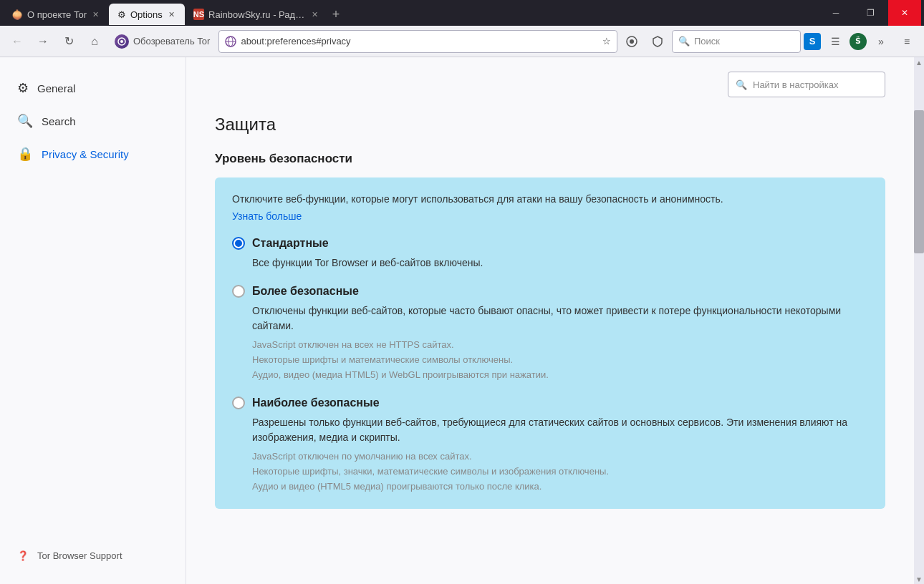 This screenshot has height=584, width=924. Describe the element at coordinates (905, 13) in the screenshot. I see `close-button: ✕` at that location.